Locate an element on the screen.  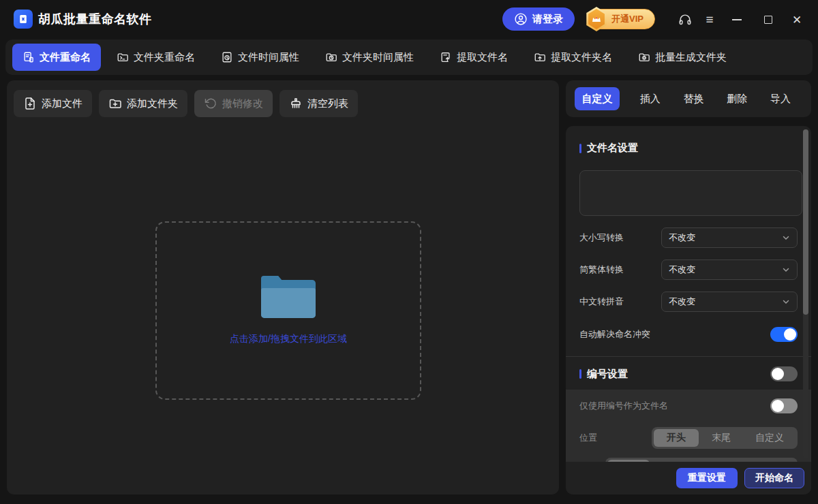
tab-label: 文件夹重命名 is located at coordinates (164, 57).